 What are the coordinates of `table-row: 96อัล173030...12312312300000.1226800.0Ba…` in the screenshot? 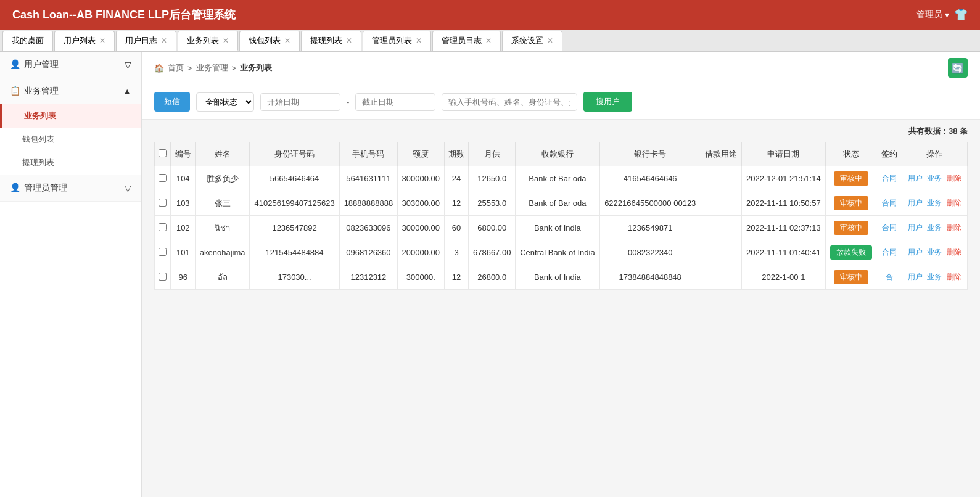 It's located at (561, 277).